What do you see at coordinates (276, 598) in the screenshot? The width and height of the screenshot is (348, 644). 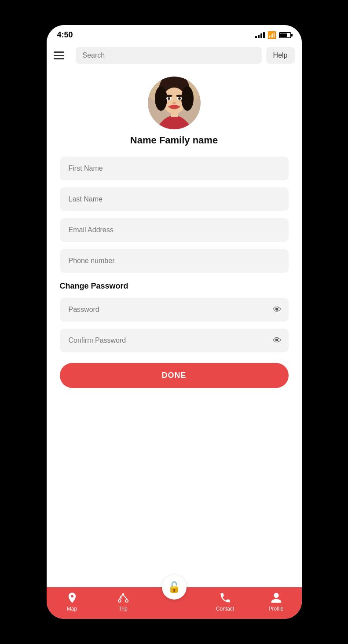 I see `profile-icon` at bounding box center [276, 598].